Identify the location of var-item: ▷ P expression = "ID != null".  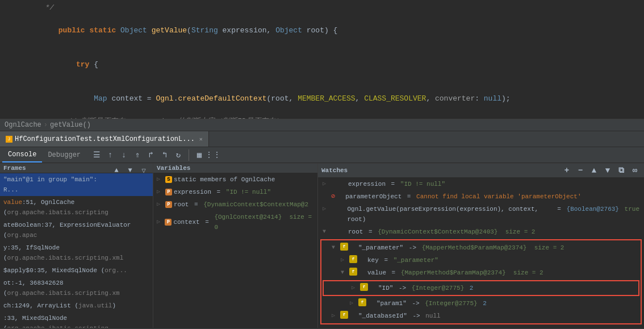
(235, 192).